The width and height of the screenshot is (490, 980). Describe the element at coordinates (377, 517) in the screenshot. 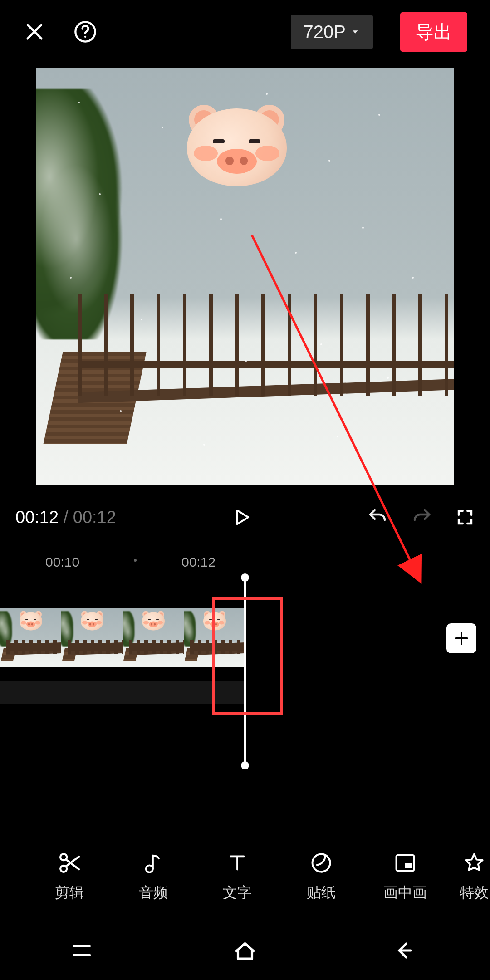

I see `undo-button` at that location.